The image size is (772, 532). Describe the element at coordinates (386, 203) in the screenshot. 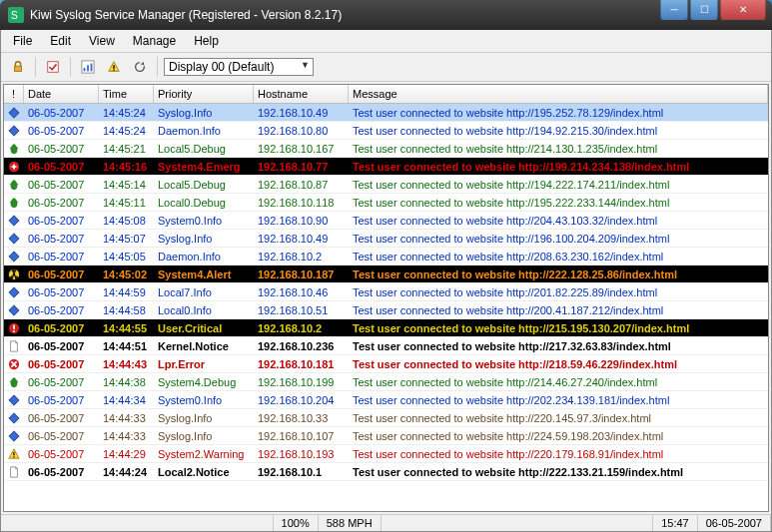

I see `table-row: 06-05-200714:45:11Local0.Debug192.168.10…` at that location.